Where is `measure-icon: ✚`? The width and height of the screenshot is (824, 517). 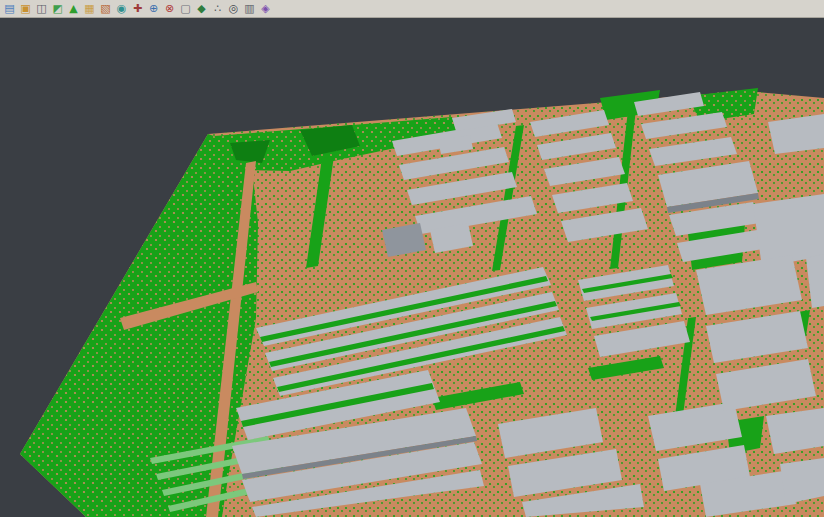 measure-icon: ✚ is located at coordinates (138, 9).